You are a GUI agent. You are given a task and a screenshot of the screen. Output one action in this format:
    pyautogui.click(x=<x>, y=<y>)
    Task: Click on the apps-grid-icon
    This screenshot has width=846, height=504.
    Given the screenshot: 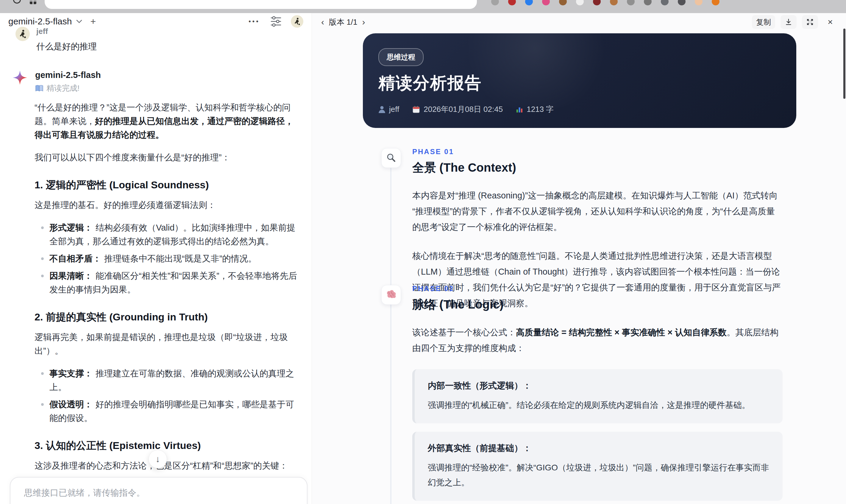 What is the action you would take?
    pyautogui.click(x=33, y=2)
    